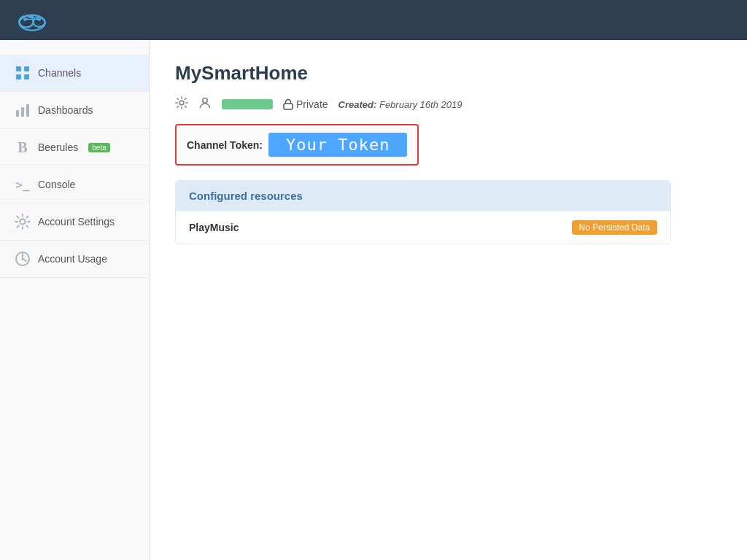 This screenshot has height=560, width=747. Describe the element at coordinates (23, 222) in the screenshot. I see `settings-icon` at that location.